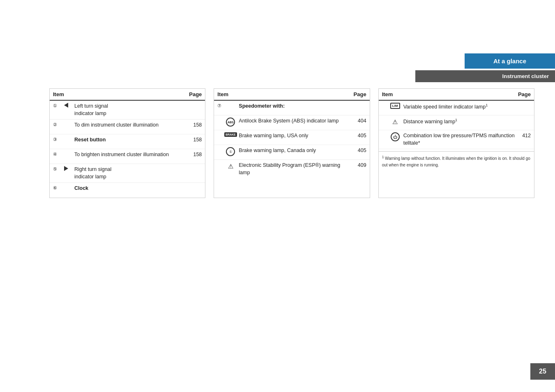 The image size is (555, 392). I want to click on lim-icon: LIM, so click(395, 106).